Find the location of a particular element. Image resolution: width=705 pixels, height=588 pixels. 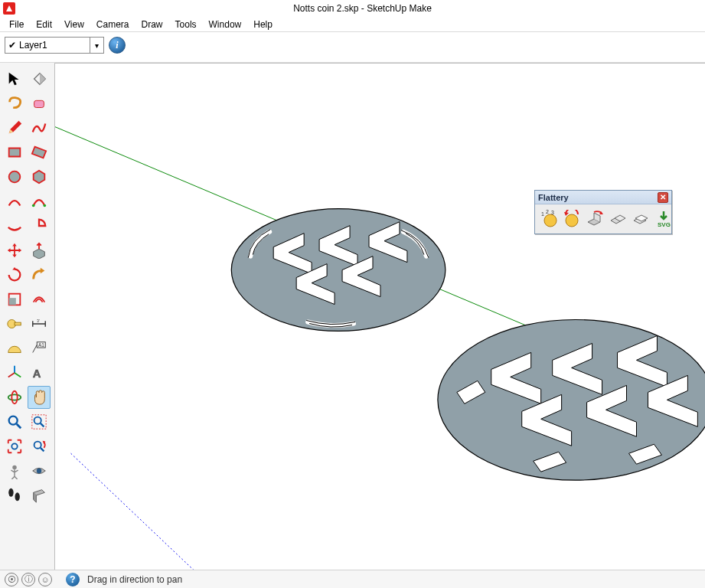

flattery-export-svg-button: SVG is located at coordinates (664, 219).